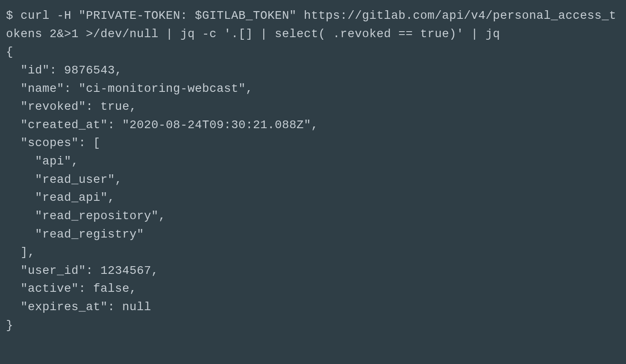 The width and height of the screenshot is (626, 364). What do you see at coordinates (311, 25) in the screenshot?
I see `terminal-command-line: $ curl -H "PRIVATE-TOKEN: $GITLAB_TOKEN"…` at bounding box center [311, 25].